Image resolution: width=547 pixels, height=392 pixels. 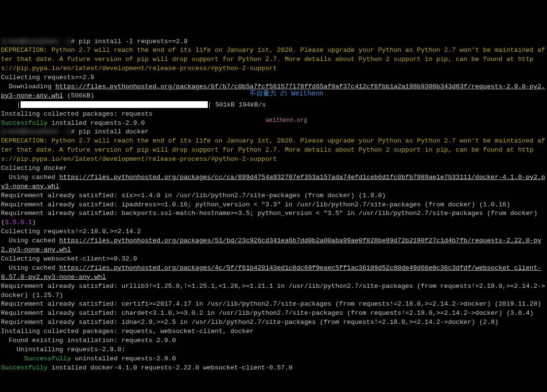 What do you see at coordinates (274, 169) in the screenshot?
I see `collecting-line: Collecting docker` at bounding box center [274, 169].